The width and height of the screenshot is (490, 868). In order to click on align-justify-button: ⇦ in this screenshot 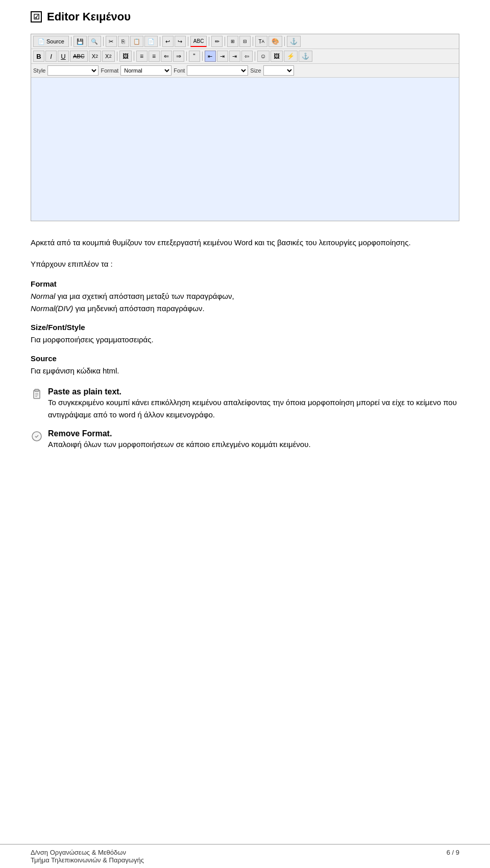, I will do `click(247, 56)`.